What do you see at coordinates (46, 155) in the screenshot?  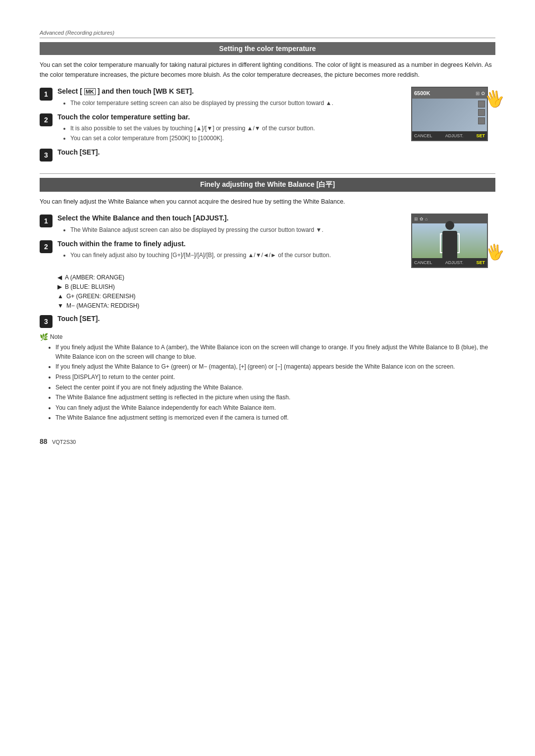 I see `step3-number: 3` at bounding box center [46, 155].